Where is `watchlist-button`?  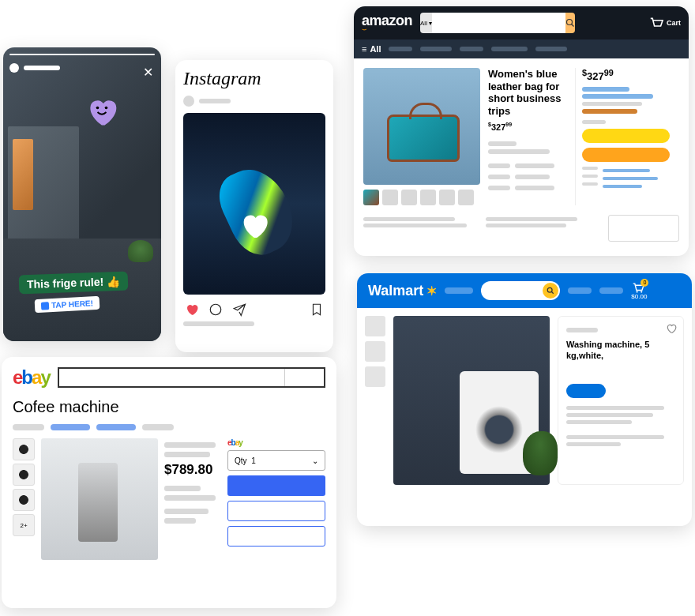 watchlist-button is located at coordinates (276, 536).